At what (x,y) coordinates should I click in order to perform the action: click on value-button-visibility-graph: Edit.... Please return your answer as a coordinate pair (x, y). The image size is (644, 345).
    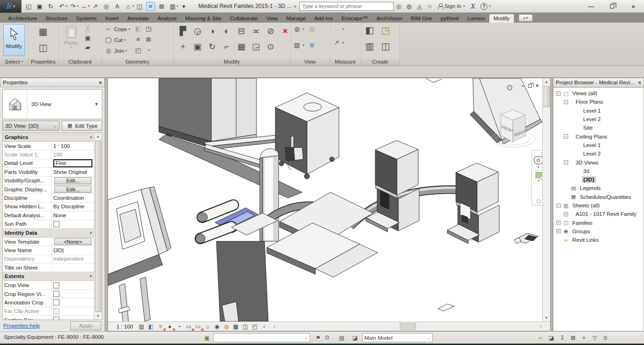
    Looking at the image, I should click on (73, 181).